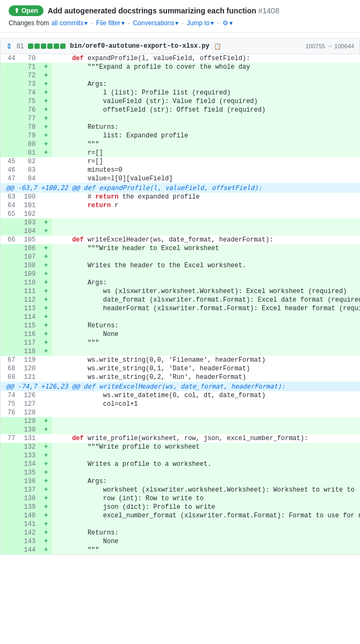 This screenshot has width=360, height=644. Describe the element at coordinates (30, 421) in the screenshot. I see `new-line-num: 129` at that location.